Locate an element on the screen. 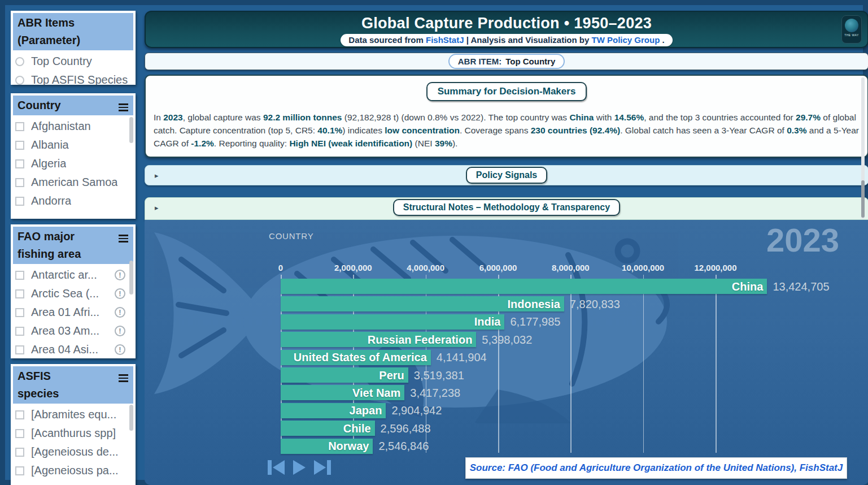 The width and height of the screenshot is (868, 485). source-note-box: Source: FAO (Food and Agriculture Organi… is located at coordinates (656, 468).